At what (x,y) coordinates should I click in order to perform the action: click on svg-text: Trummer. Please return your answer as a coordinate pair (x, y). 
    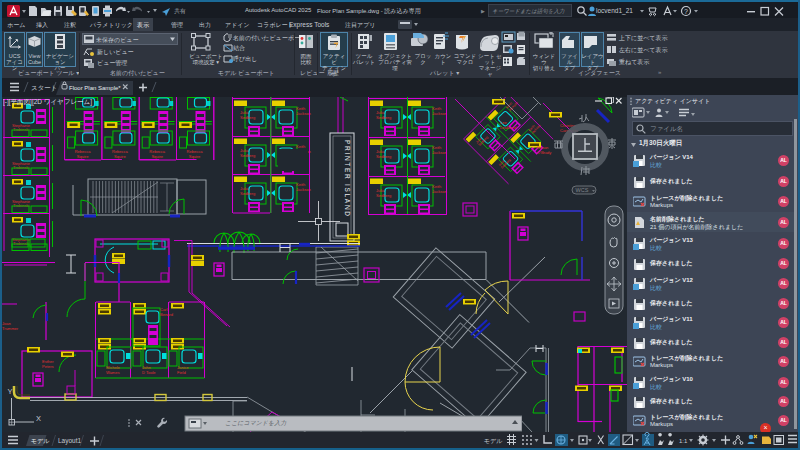
    Looking at the image, I should click on (10, 328).